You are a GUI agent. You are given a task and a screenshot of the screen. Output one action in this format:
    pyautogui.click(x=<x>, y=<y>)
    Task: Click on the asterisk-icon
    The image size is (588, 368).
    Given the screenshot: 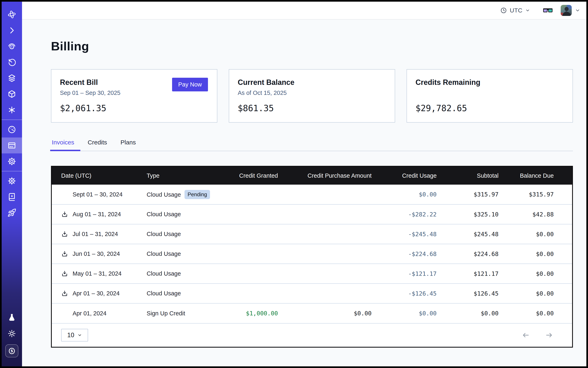 What is the action you would take?
    pyautogui.click(x=12, y=110)
    